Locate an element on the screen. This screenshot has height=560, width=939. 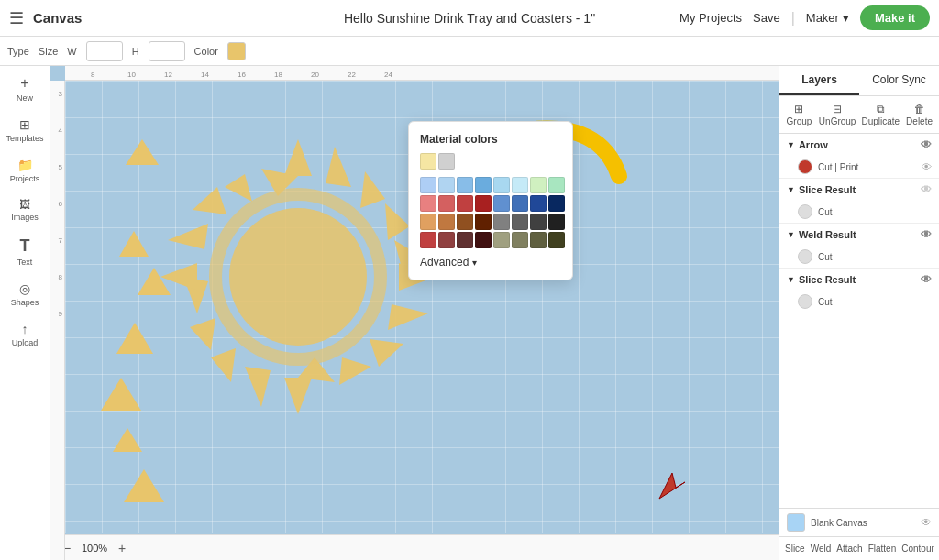
sidebar-item-new: + New is located at coordinates (25, 89).